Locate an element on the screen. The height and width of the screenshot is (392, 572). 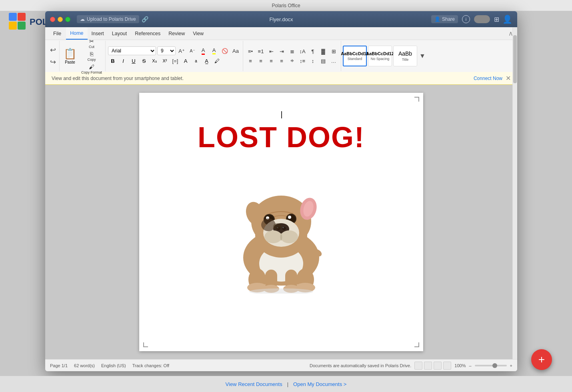
strikethrough-button: S is located at coordinates (144, 61).